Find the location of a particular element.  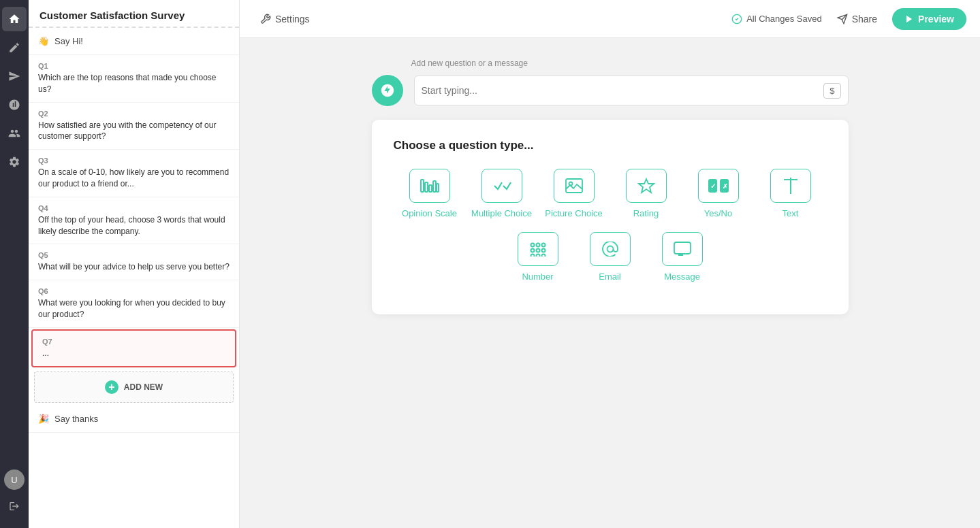

preview-label: Preview is located at coordinates (936, 19).